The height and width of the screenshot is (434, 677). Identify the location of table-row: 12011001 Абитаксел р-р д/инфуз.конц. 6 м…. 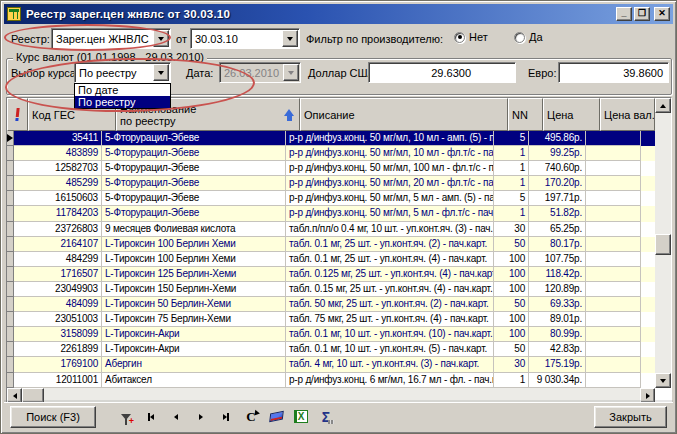
(339, 380).